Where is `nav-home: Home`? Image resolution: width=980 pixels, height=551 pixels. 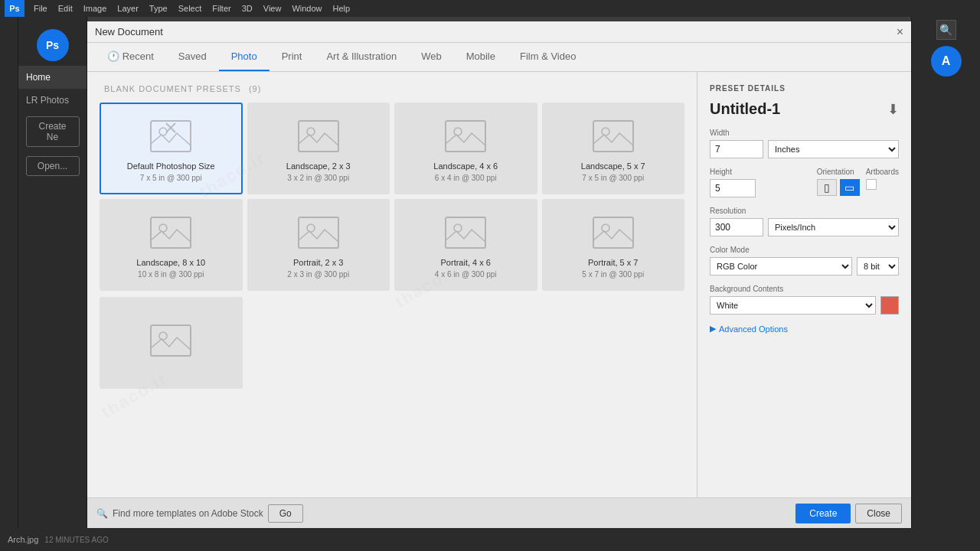
nav-home: Home is located at coordinates (52, 77).